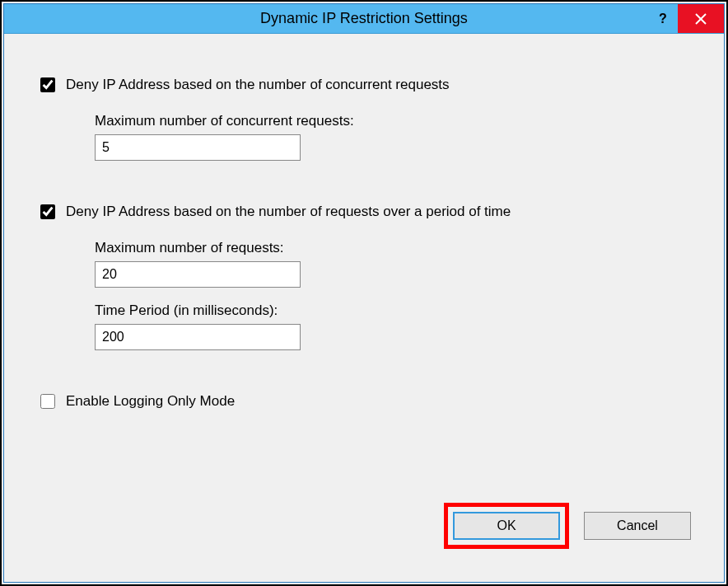  Describe the element at coordinates (701, 19) in the screenshot. I see `close-icon` at that location.